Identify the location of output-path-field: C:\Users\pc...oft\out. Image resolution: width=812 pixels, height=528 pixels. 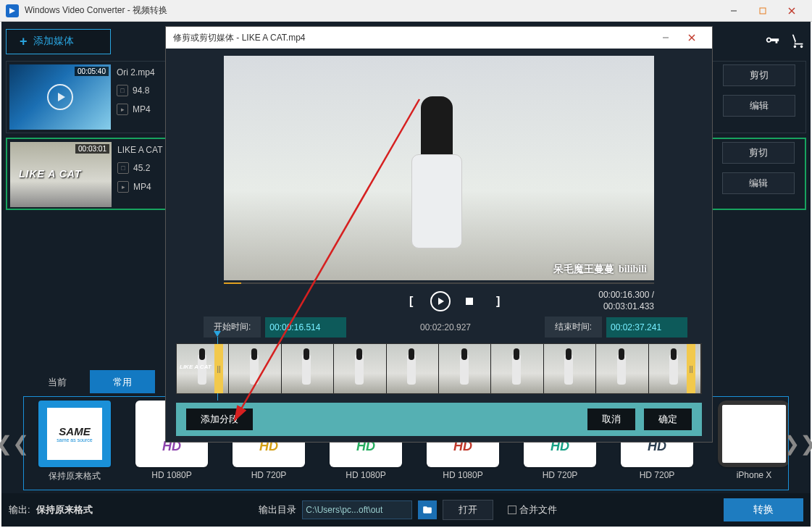
(357, 510).